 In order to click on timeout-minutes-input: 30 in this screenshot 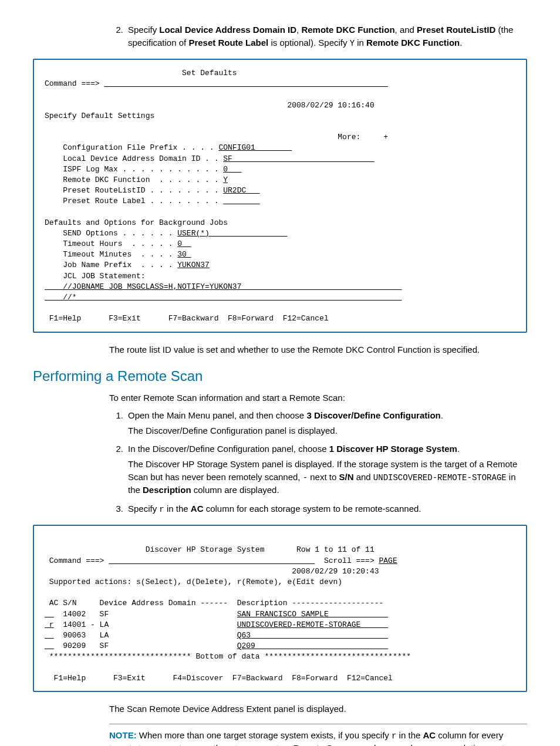, I will do `click(184, 255)`.